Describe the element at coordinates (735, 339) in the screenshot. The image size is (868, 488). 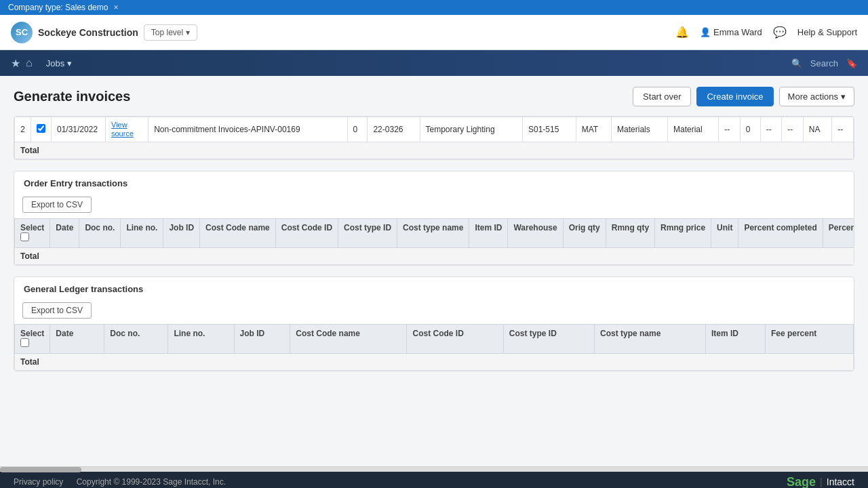
I see `gl-col-itemid: Item ID` at that location.